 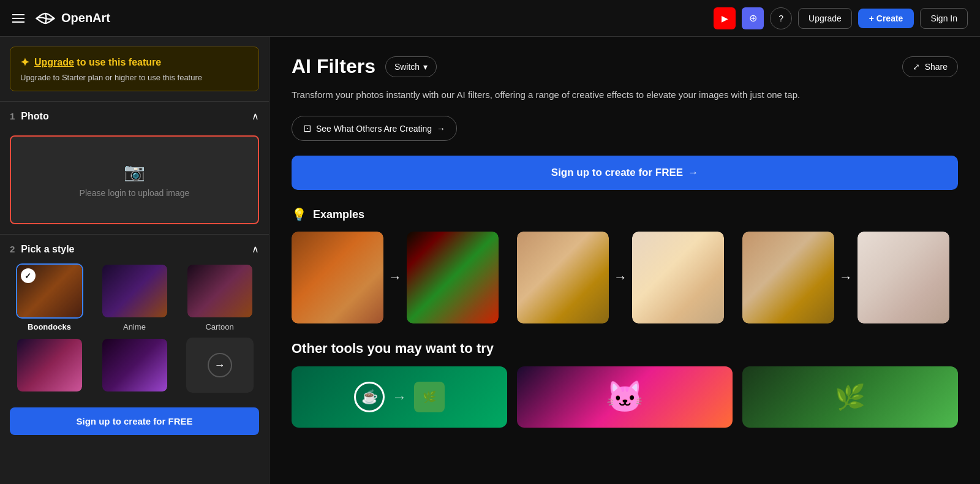 I want to click on star-icon: ✦, so click(x=24, y=62).